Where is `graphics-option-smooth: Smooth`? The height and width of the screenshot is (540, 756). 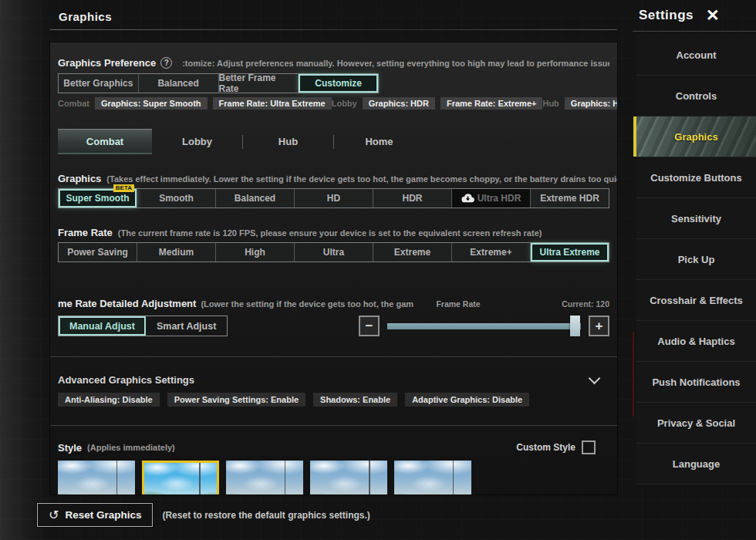 graphics-option-smooth: Smooth is located at coordinates (177, 198).